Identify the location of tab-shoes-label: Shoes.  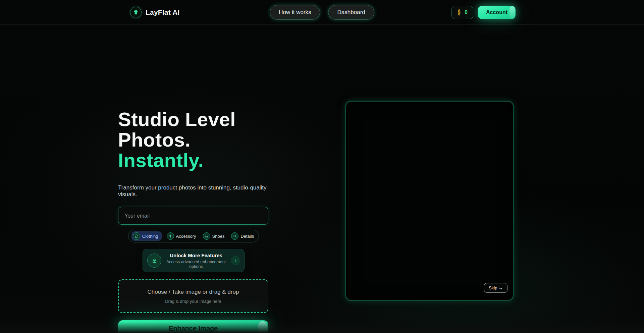
(219, 236).